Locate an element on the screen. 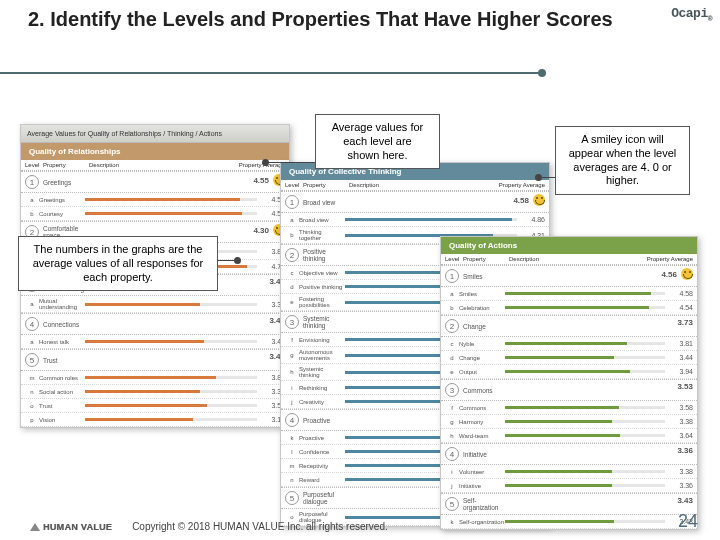 The height and width of the screenshot is (540, 720). callout-smiley-rule: A smiley icon will appear when the level… is located at coordinates (622, 160).